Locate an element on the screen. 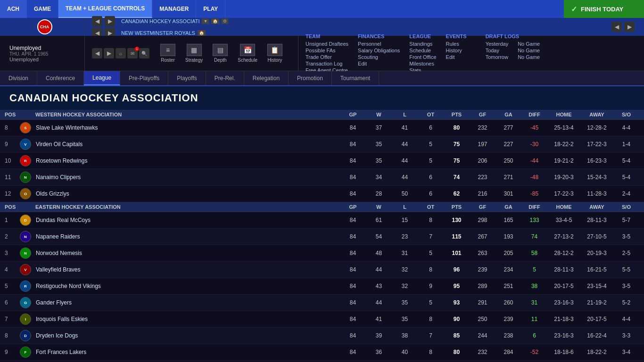 This screenshot has width=644, height=362. draft-logs-yesterday-value: No Game is located at coordinates (529, 44).